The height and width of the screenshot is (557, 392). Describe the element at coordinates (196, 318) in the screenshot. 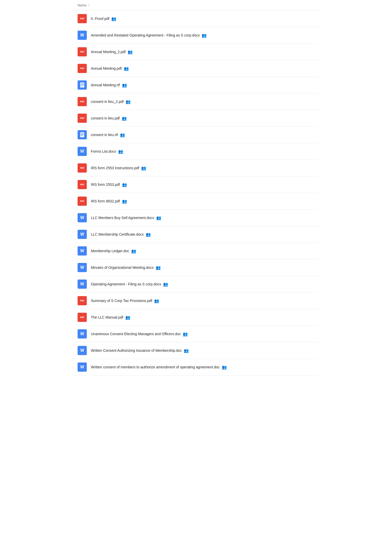

I see `file-row: PDFThe LLC Manual.pdf👥` at that location.